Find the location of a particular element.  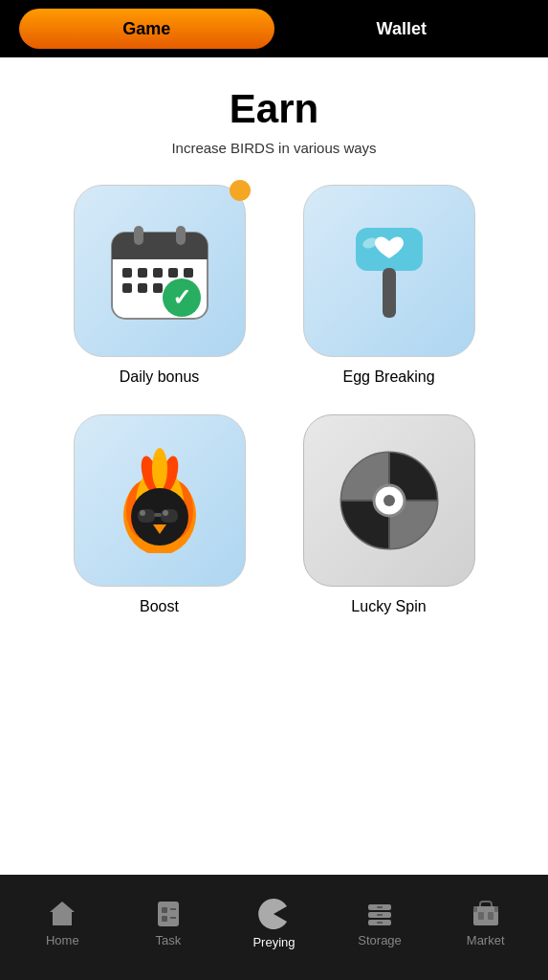

earn-item-daily-bonus: ✓ Daily bonus is located at coordinates (160, 285).